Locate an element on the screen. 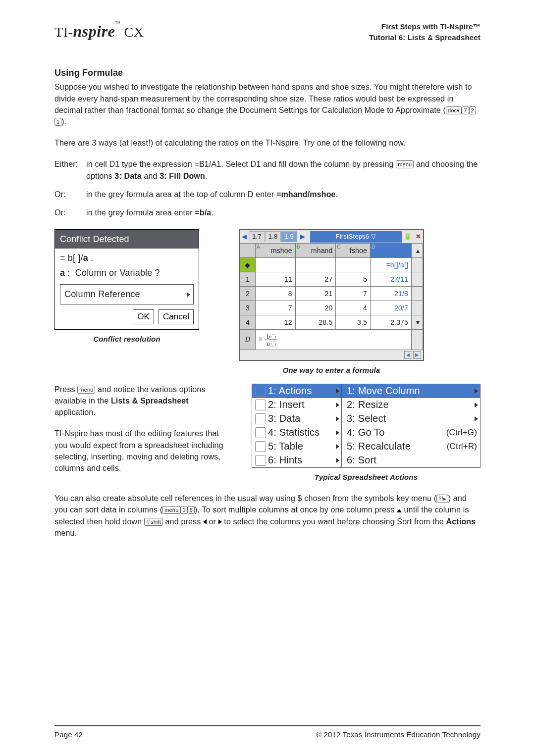  key-7: 7 is located at coordinates (465, 110).